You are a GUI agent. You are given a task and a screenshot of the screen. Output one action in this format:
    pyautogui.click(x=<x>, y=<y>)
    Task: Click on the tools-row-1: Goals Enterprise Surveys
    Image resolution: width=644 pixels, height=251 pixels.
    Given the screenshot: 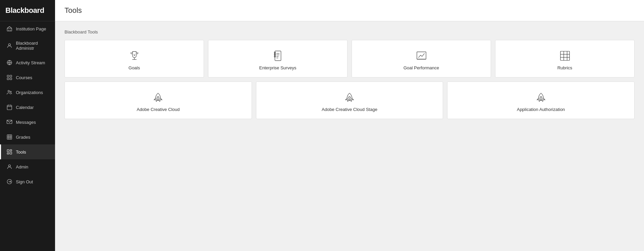 What is the action you would take?
    pyautogui.click(x=350, y=59)
    